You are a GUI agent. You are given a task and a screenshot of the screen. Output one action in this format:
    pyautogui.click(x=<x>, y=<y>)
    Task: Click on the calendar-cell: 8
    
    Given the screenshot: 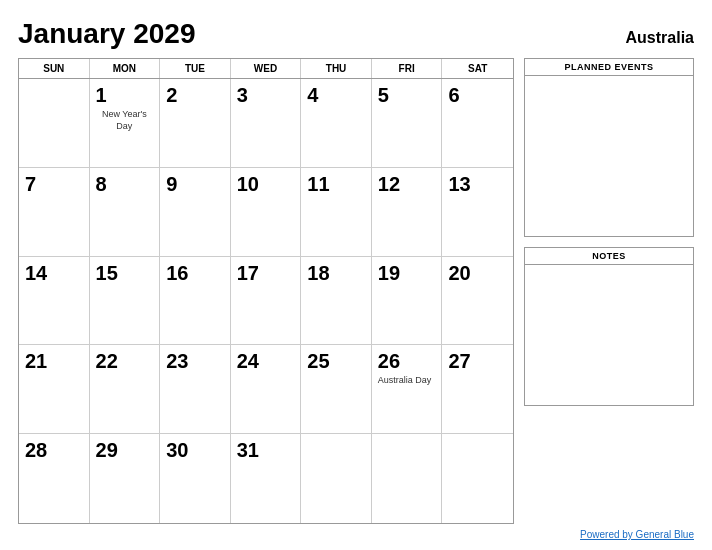 What is the action you would take?
    pyautogui.click(x=126, y=212)
    